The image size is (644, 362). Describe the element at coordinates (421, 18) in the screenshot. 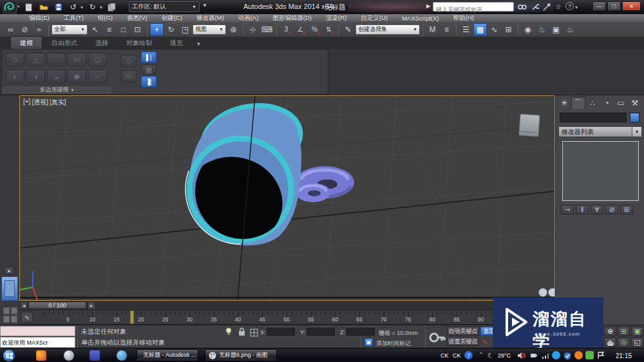

I see `menu-maxscript: MAXScript(X)` at that location.